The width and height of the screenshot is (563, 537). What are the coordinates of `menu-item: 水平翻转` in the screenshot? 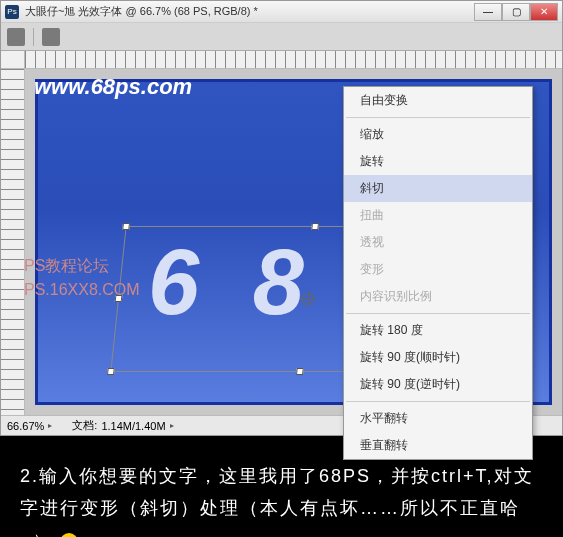 It's located at (438, 418).